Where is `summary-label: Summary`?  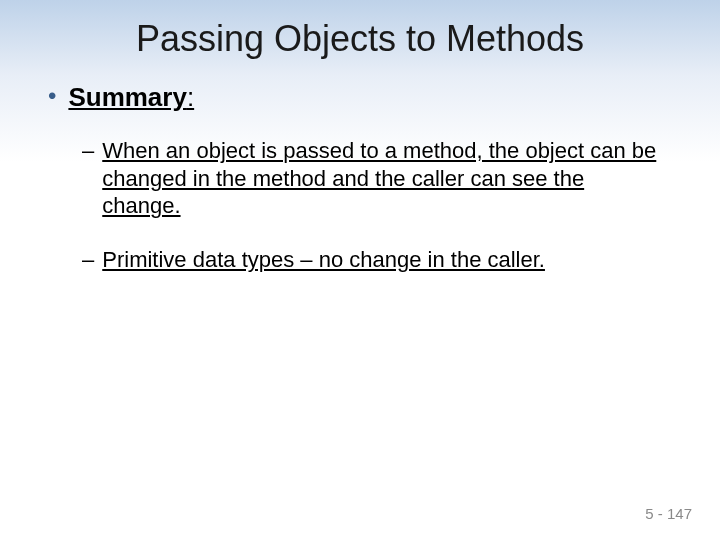 summary-label: Summary is located at coordinates (128, 97).